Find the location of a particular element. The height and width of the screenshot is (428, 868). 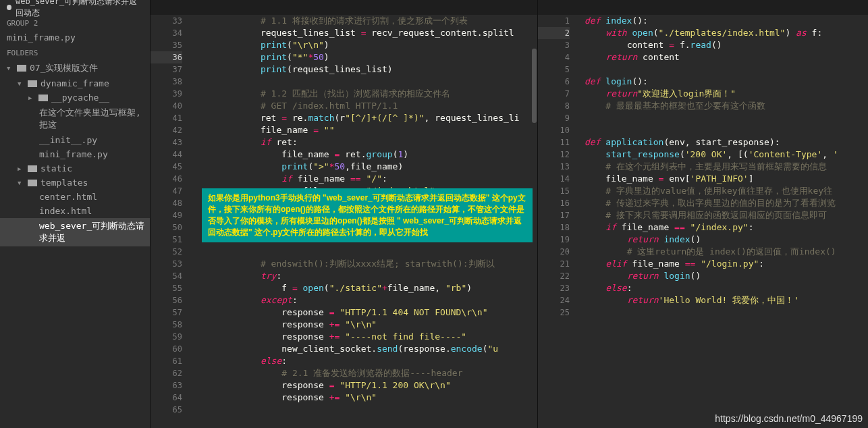

dirty-dot-icon is located at coordinates (9, 7).